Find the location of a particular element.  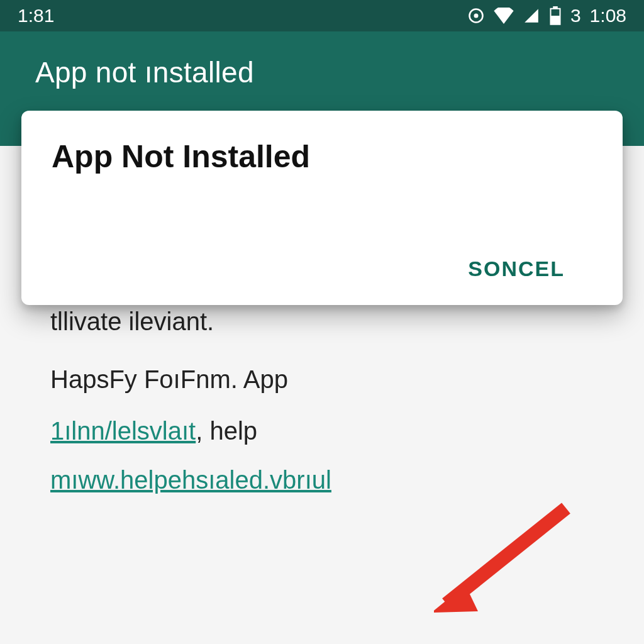

wifi-icon is located at coordinates (504, 16).